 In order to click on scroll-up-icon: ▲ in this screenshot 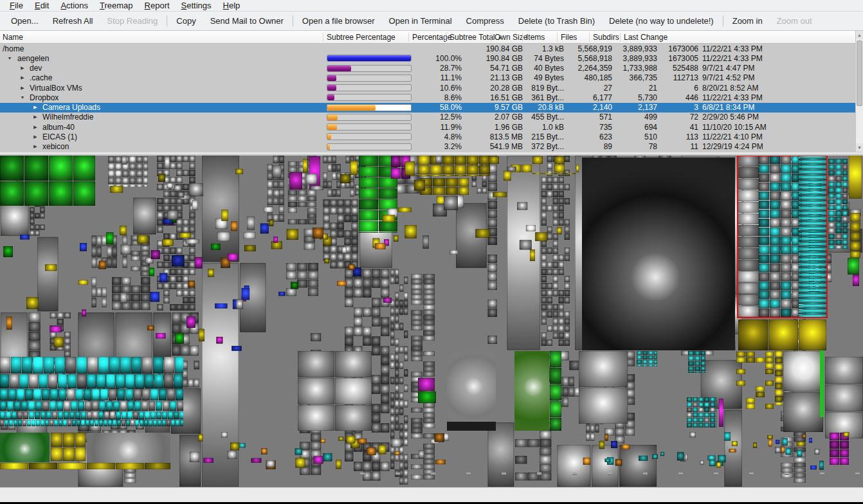, I will do `click(859, 35)`.